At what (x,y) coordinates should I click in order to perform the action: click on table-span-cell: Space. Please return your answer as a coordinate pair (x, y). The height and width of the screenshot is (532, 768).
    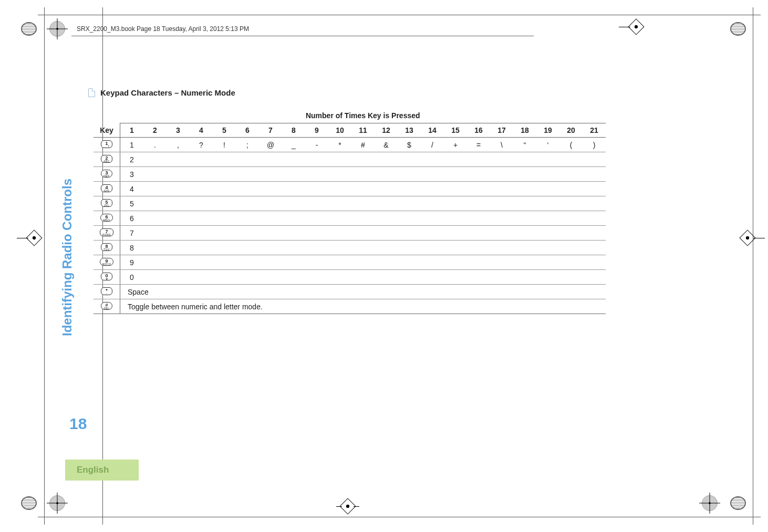
    Looking at the image, I should click on (364, 292).